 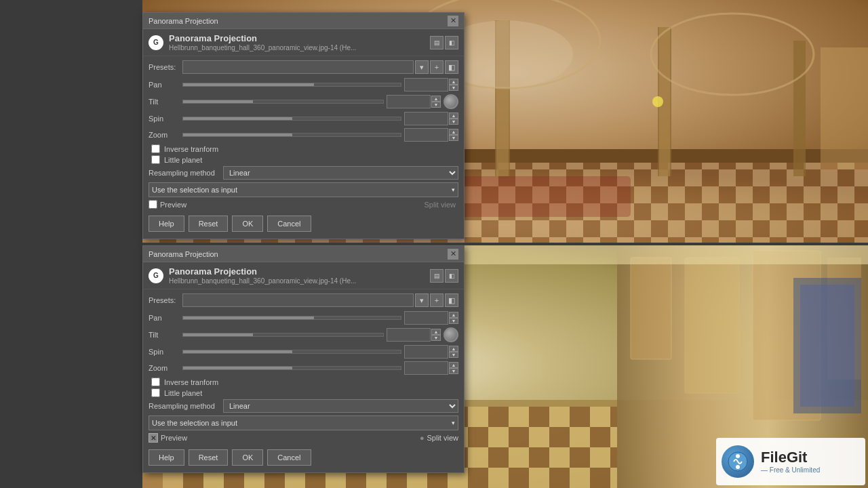 I want to click on pan-slider-top, so click(x=292, y=85).